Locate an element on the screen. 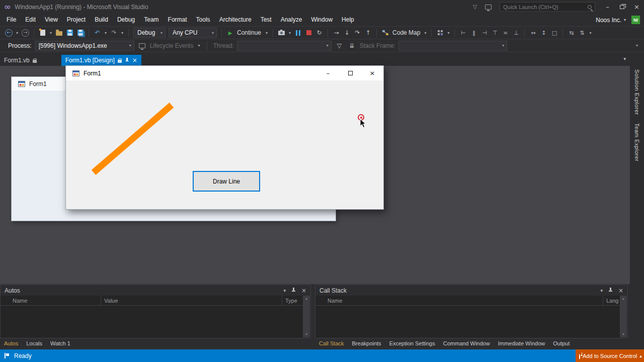 The image size is (644, 362). autos-panel-header: Autos ▾ × is located at coordinates (155, 291).